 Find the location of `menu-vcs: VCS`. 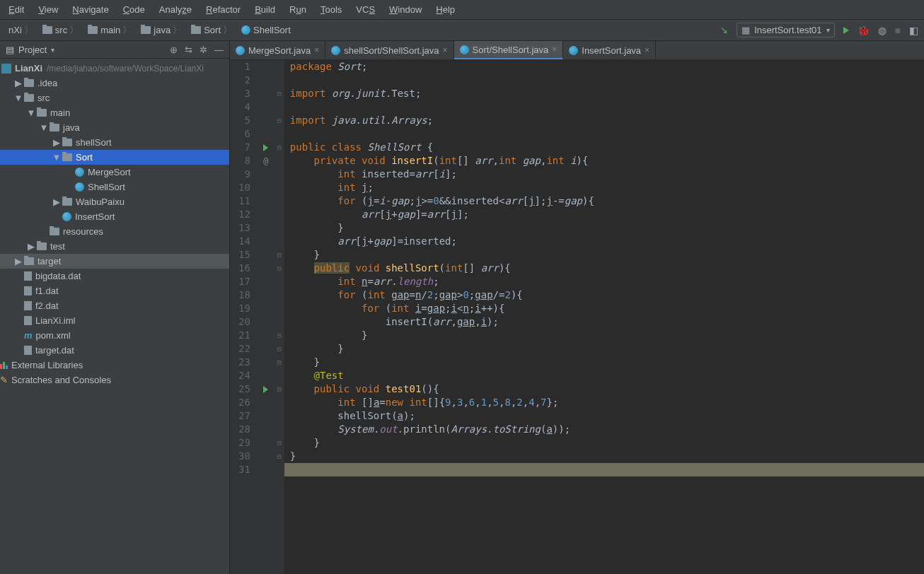

menu-vcs: VCS is located at coordinates (365, 10).